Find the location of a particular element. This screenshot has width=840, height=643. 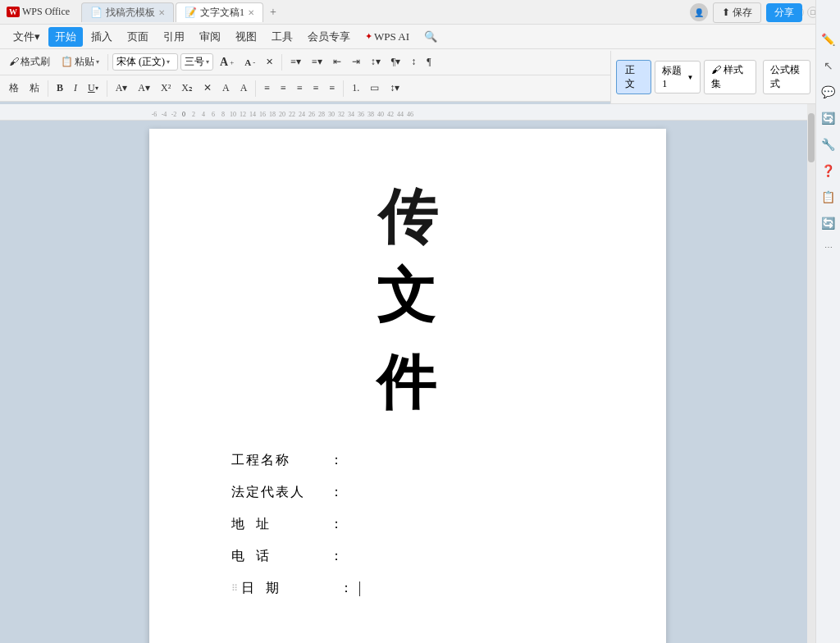

add-tab-btn: + is located at coordinates (273, 12).